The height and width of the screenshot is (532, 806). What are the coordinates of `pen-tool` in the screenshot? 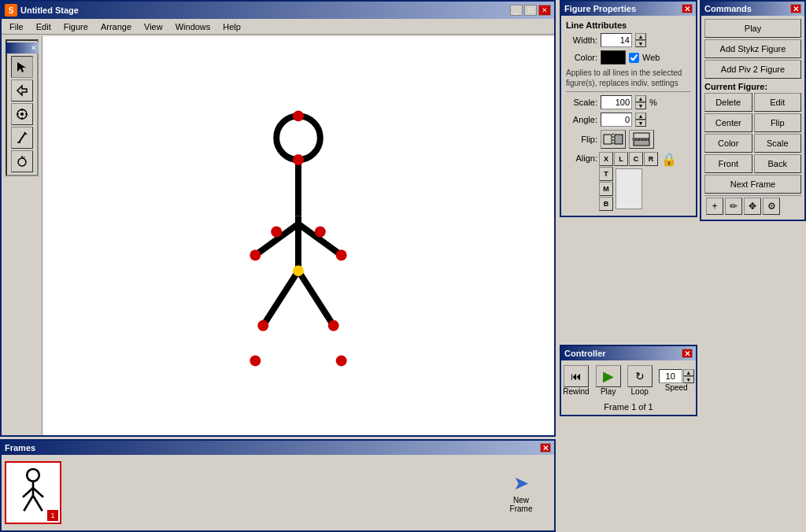 It's located at (22, 138).